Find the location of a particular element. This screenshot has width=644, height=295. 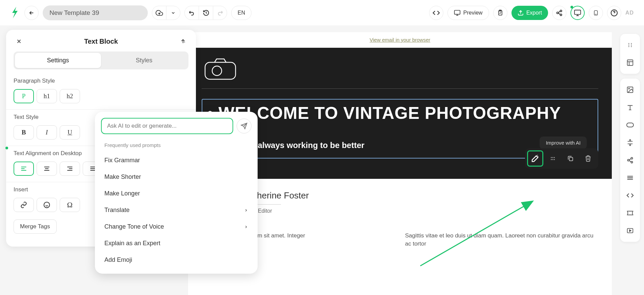

view-in-browser-link: View email in your browser is located at coordinates (400, 40).